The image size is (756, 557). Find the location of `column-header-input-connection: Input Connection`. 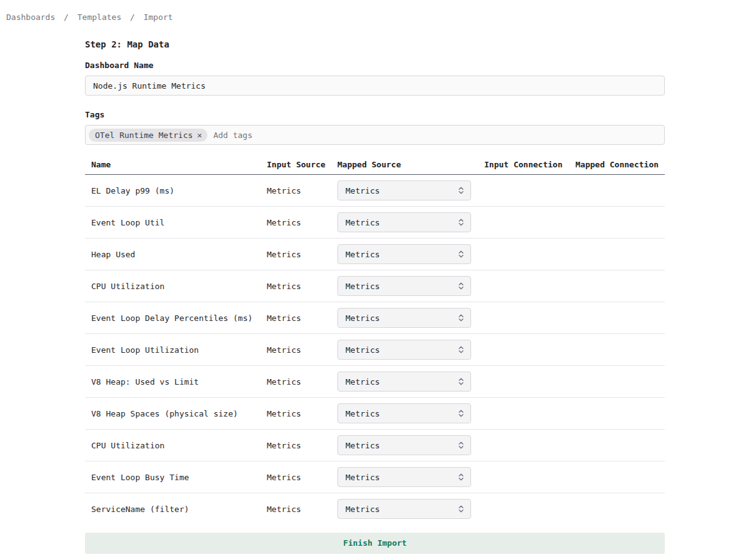

column-header-input-connection: Input Connection is located at coordinates (530, 160).